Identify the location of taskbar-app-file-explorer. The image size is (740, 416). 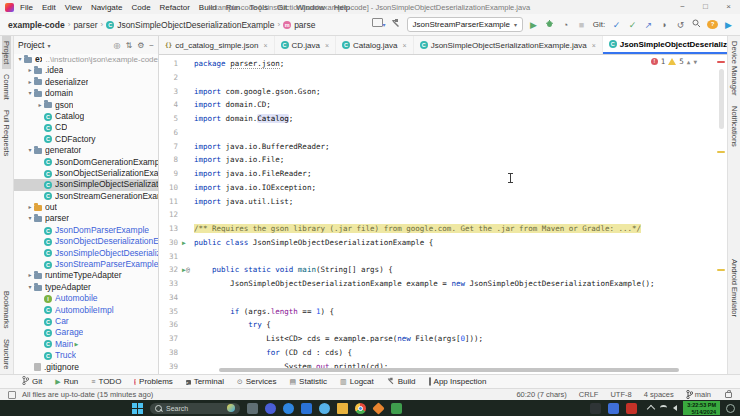
(342, 408).